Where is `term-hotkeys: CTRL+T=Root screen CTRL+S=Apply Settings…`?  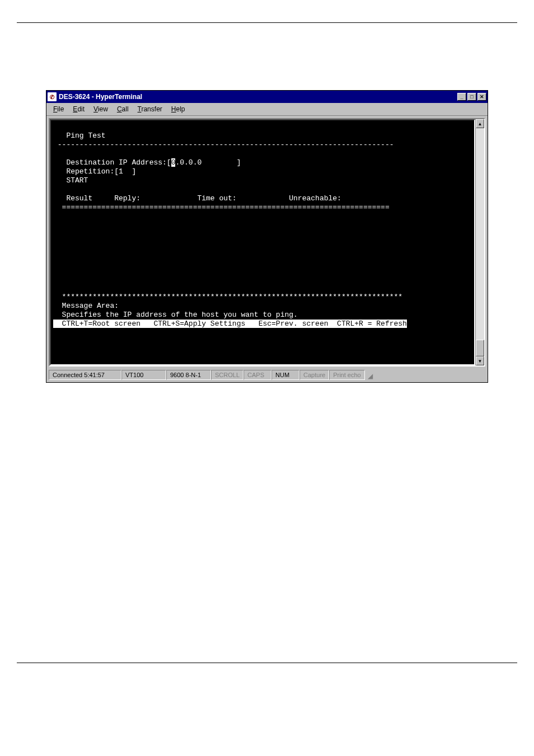
term-hotkeys: CTRL+T=Root screen CTRL+S=Apply Settings… is located at coordinates (230, 323).